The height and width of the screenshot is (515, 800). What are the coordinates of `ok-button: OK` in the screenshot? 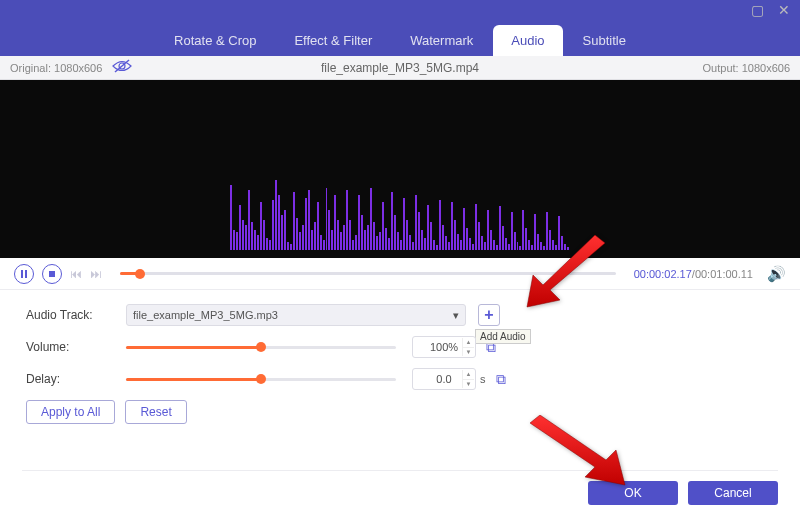 It's located at (633, 493).